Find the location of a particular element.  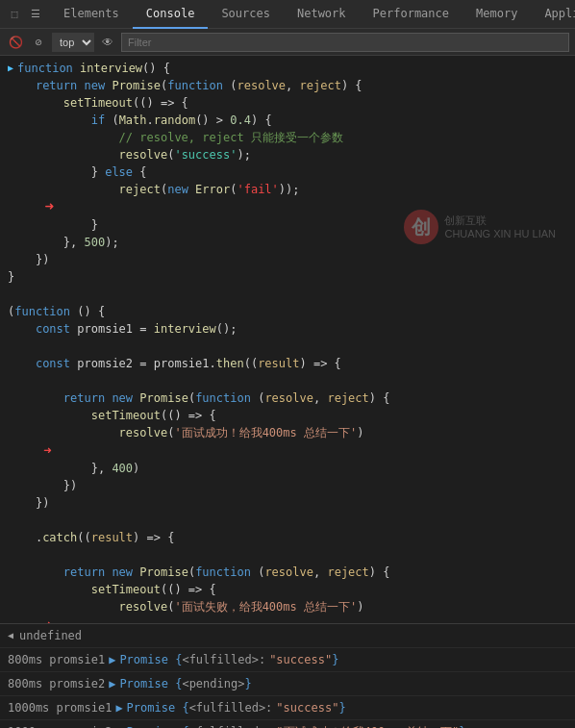

code-line: resolve('面试失败，给我400ms 总结一下') ➜ is located at coordinates (288, 611).